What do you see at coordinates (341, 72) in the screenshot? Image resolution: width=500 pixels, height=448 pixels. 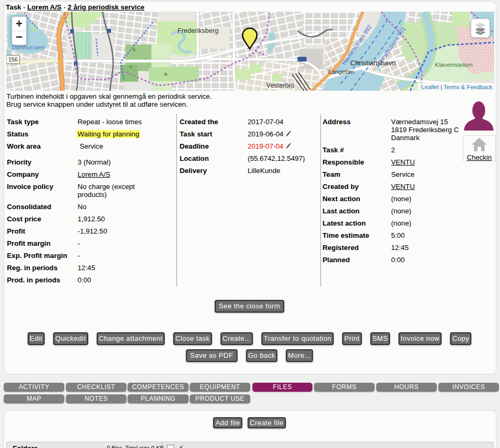 I see `svg-text: Langebro` at bounding box center [341, 72].